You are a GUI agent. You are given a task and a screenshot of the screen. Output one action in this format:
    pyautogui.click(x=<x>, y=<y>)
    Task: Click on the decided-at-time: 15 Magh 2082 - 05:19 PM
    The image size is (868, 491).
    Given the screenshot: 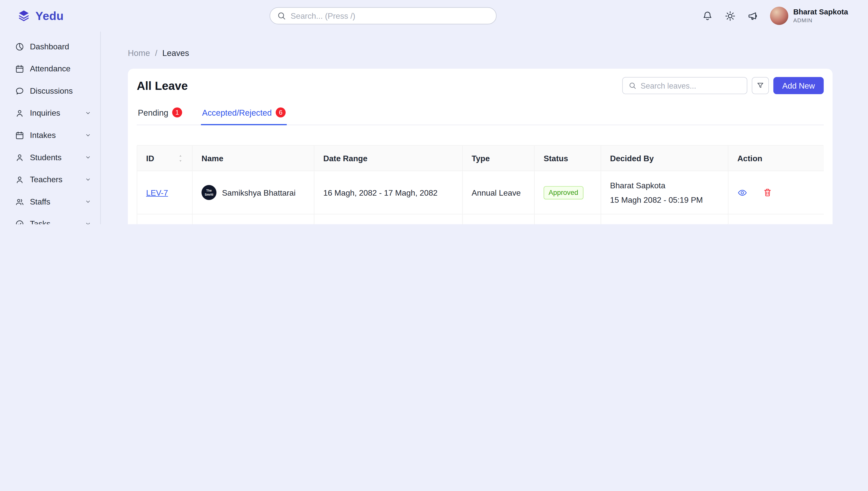 What is the action you would take?
    pyautogui.click(x=664, y=200)
    